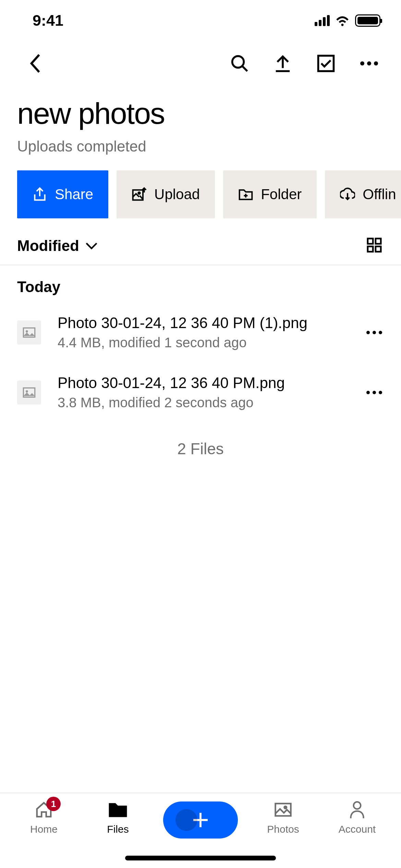  I want to click on chevron-down-icon, so click(92, 246).